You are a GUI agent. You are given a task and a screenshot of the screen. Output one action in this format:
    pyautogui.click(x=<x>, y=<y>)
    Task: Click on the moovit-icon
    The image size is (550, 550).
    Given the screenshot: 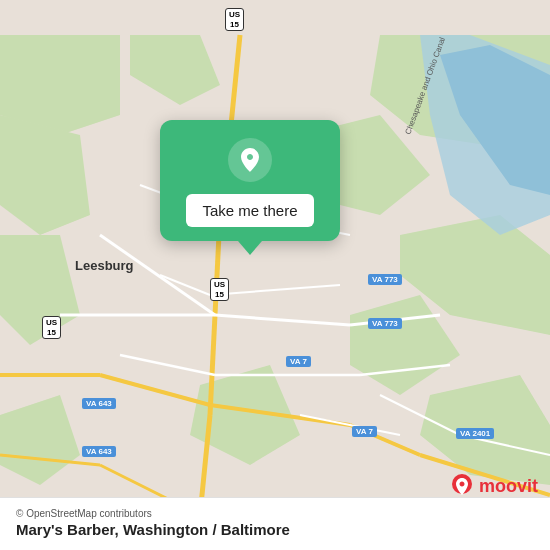 What is the action you would take?
    pyautogui.click(x=462, y=486)
    